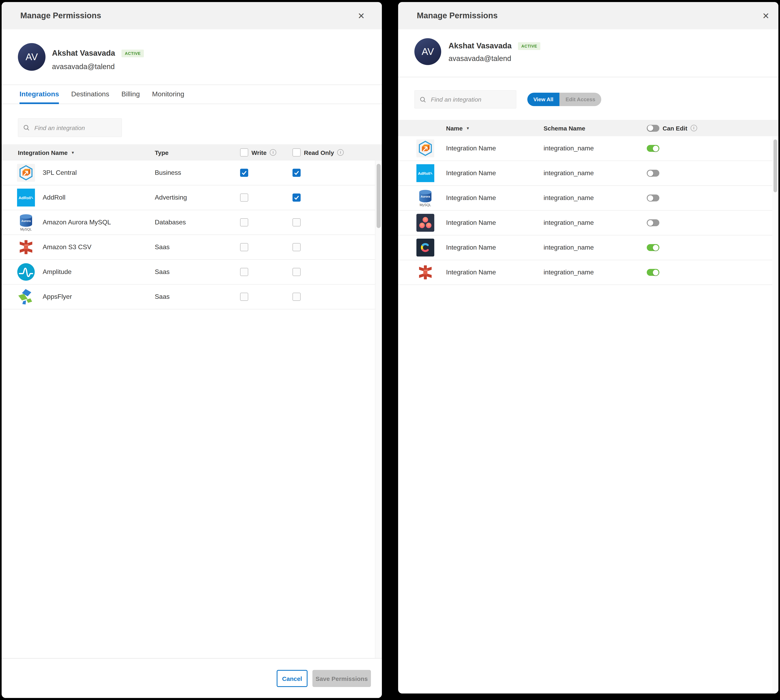 The height and width of the screenshot is (700, 780). What do you see at coordinates (425, 198) in the screenshot?
I see `aurora-mysql-icon: AuroraMySQL` at bounding box center [425, 198].